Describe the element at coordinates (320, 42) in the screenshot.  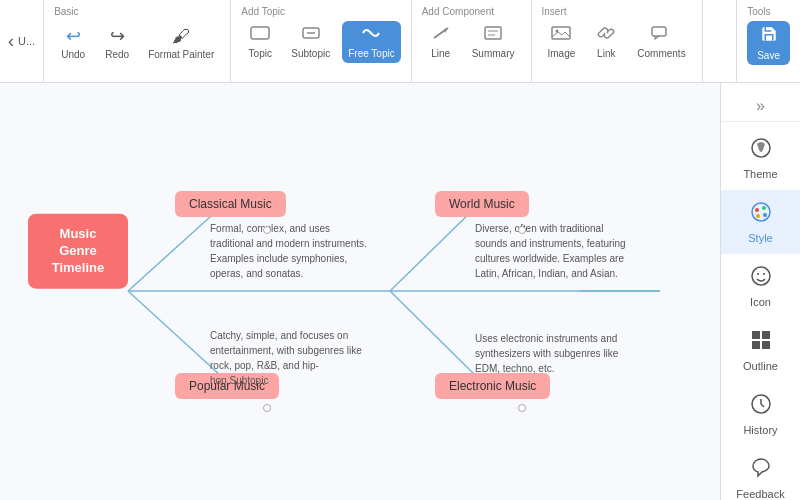
I see `add-topic-items: Topic Subtopic Free Topic` at that location.